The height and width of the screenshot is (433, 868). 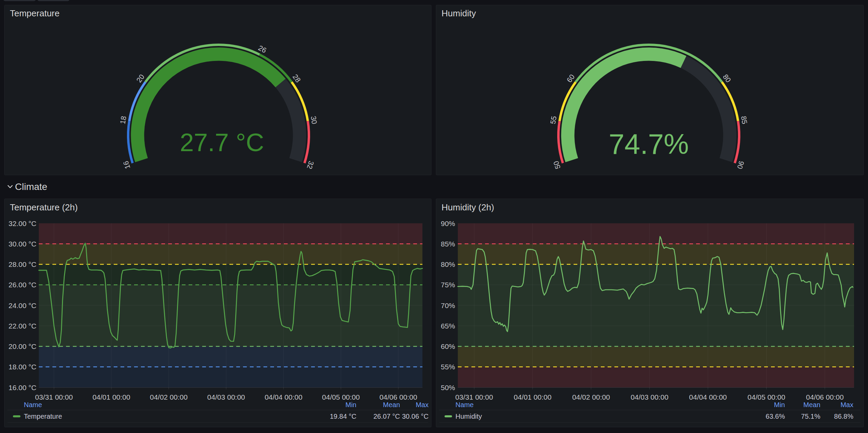 What do you see at coordinates (553, 120) in the screenshot?
I see `svg-text: 55` at bounding box center [553, 120].